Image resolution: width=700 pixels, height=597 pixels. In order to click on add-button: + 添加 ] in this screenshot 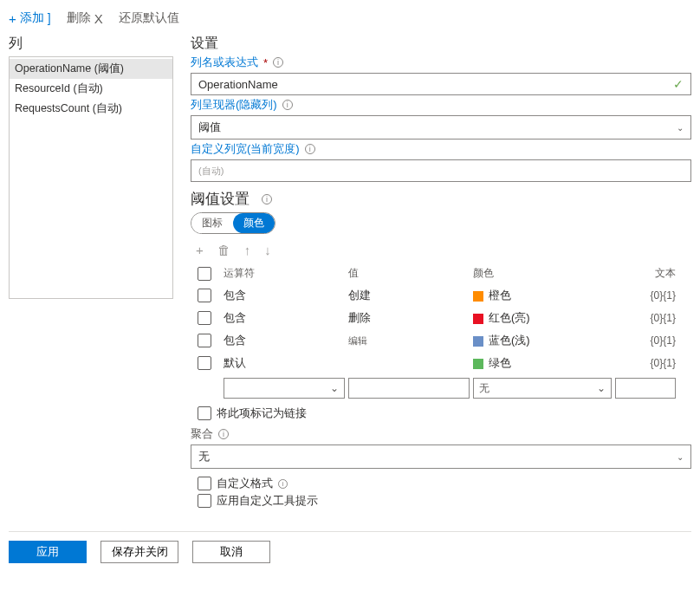, I will do `click(29, 18)`.